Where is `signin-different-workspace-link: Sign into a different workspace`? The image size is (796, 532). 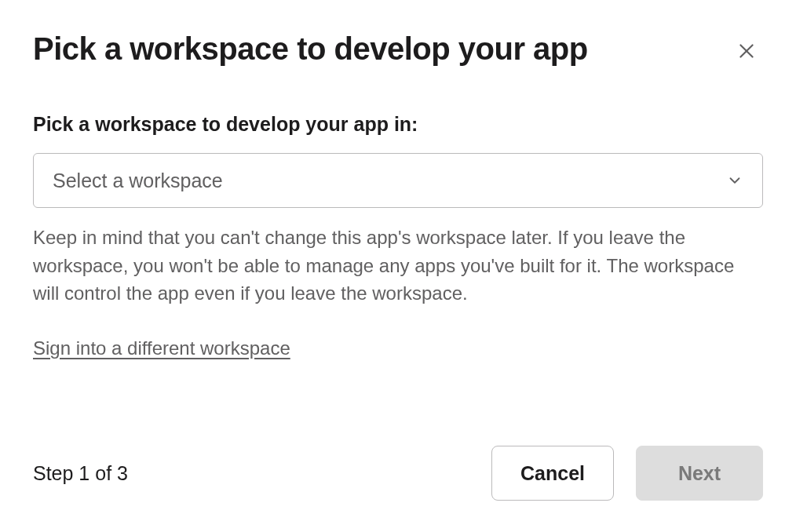 signin-different-workspace-link: Sign into a different workspace is located at coordinates (162, 348).